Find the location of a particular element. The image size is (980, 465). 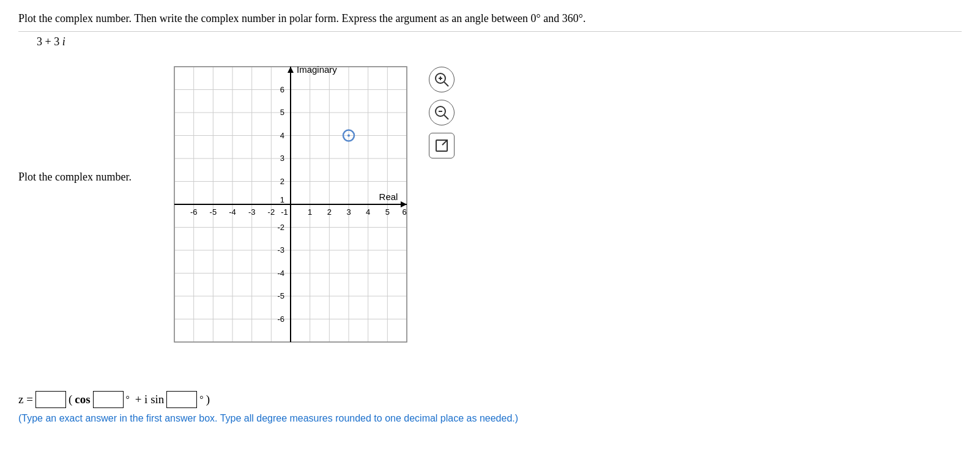

plus-i-sin-label: + i sin is located at coordinates (148, 400).